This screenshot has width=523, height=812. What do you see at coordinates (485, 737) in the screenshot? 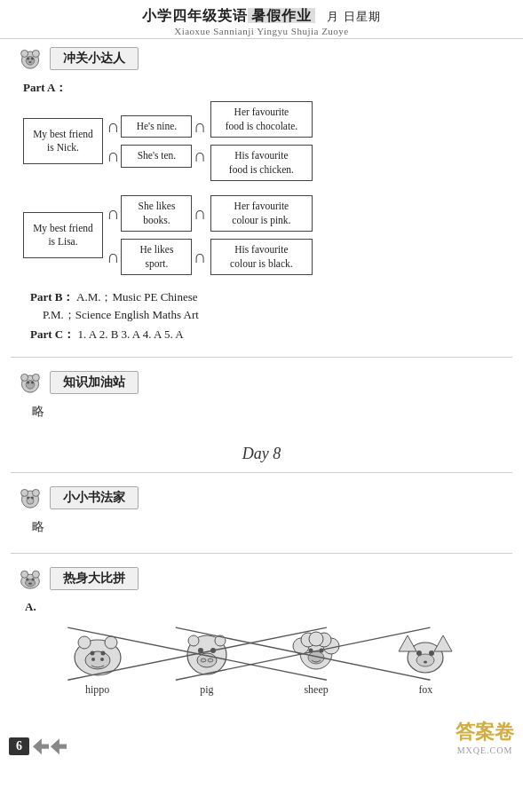
I see `watermark: 答案卷 MXQE.COM` at bounding box center [485, 737].